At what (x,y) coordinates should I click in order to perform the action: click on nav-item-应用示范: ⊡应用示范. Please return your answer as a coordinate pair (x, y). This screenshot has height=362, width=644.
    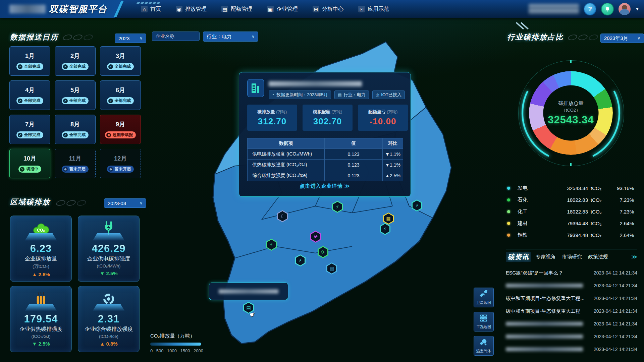
    Looking at the image, I should click on (374, 9).